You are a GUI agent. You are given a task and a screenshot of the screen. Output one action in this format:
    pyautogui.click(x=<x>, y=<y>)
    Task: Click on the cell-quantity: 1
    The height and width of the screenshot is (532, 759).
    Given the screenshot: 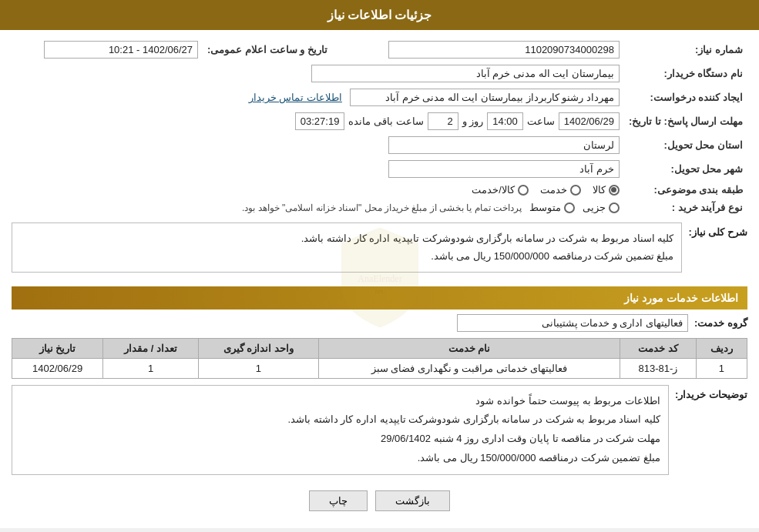 What is the action you would take?
    pyautogui.click(x=151, y=368)
    